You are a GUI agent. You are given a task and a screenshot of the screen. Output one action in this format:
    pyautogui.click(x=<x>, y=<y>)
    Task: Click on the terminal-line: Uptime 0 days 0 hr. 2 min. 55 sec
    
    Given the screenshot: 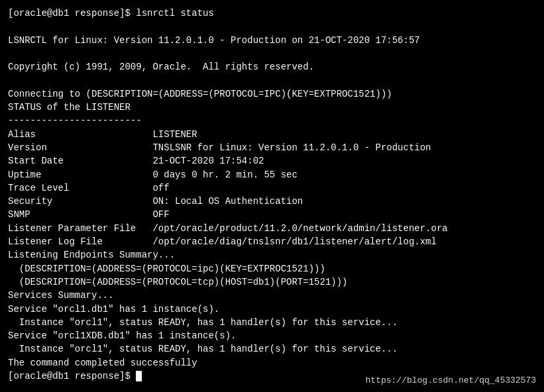 What is the action you would take?
    pyautogui.click(x=272, y=175)
    